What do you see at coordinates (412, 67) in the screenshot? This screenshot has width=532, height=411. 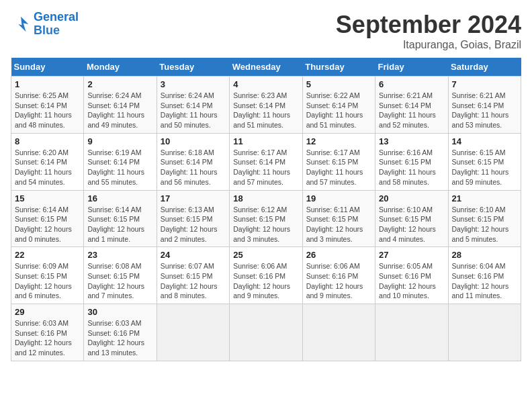 I see `col-friday: Friday` at bounding box center [412, 67].